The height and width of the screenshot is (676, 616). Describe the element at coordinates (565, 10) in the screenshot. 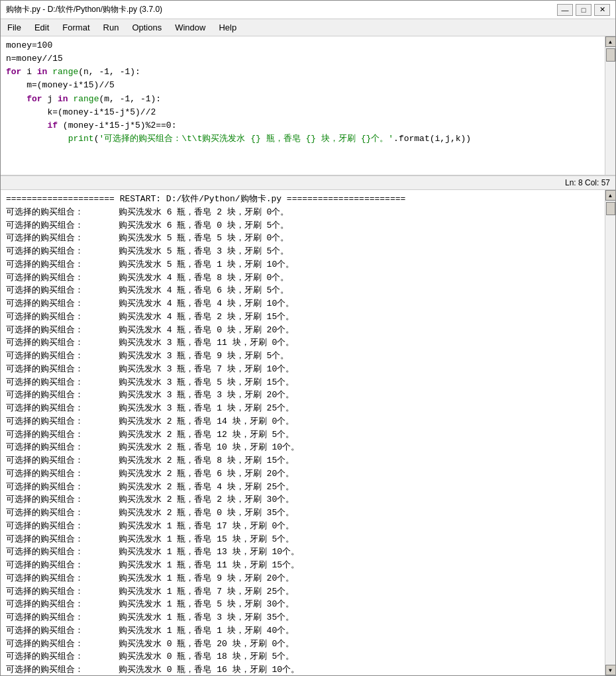

I see `minimize-button: —` at that location.